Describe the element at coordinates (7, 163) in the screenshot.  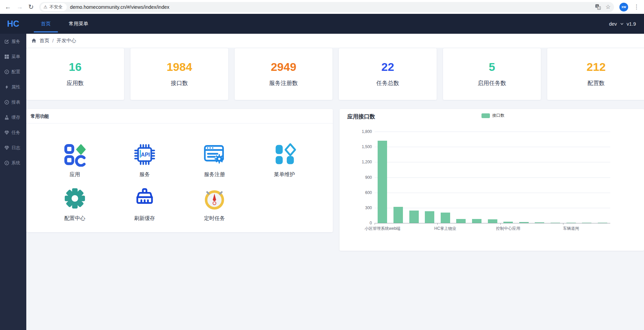
I see `compass-icon` at that location.